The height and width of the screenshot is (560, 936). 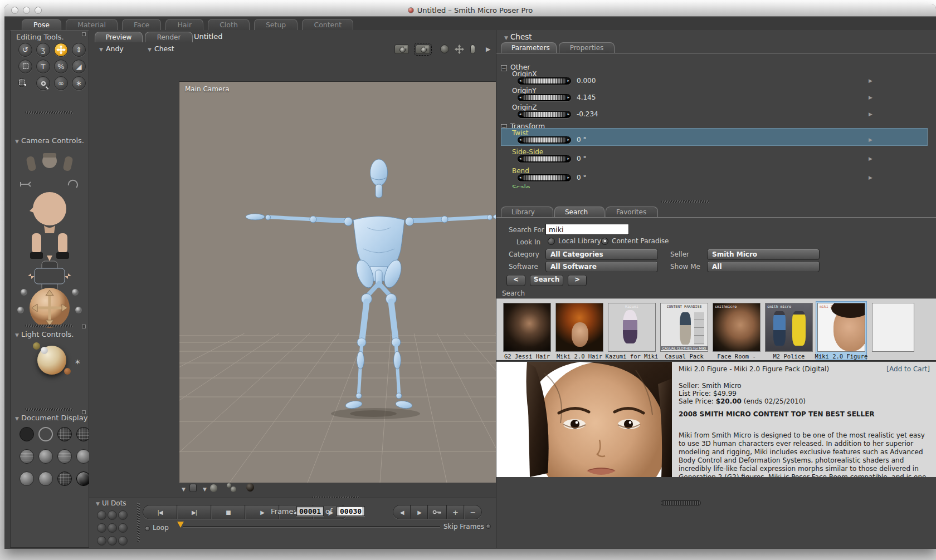 What do you see at coordinates (160, 512) in the screenshot?
I see `first-frame-button: |◀` at bounding box center [160, 512].